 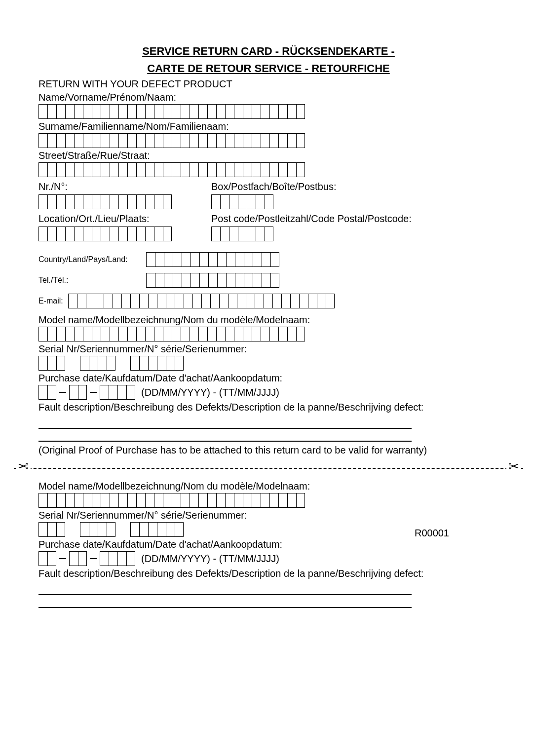 What do you see at coordinates (268, 98) in the screenshot?
I see `name-label: Name/Vorname/Prénom/Naam:` at bounding box center [268, 98].